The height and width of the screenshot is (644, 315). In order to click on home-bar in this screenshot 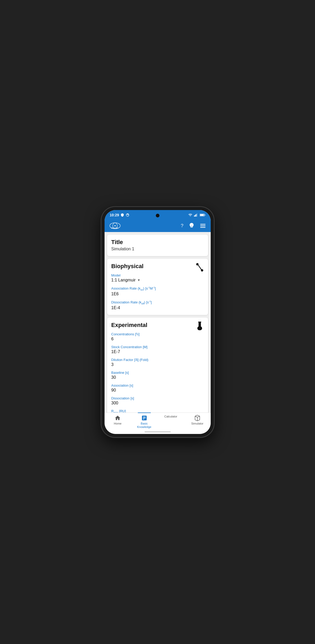, I will do `click(158, 432)`.